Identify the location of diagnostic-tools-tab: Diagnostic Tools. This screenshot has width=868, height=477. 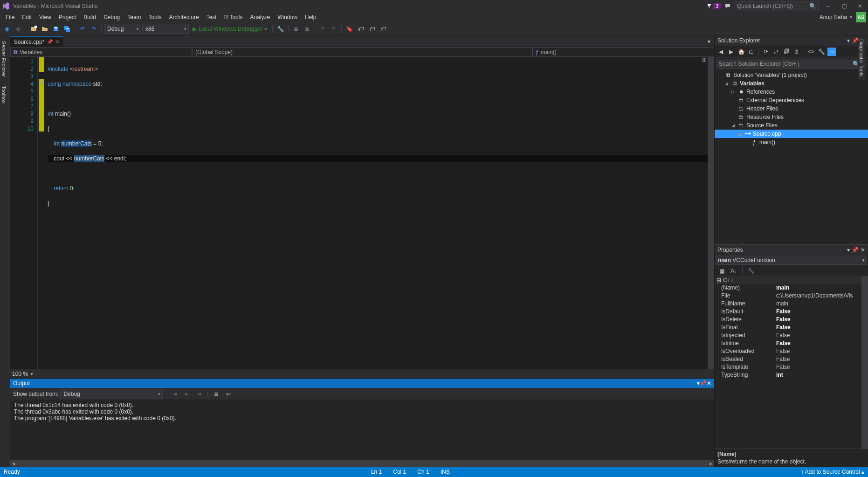
(861, 58).